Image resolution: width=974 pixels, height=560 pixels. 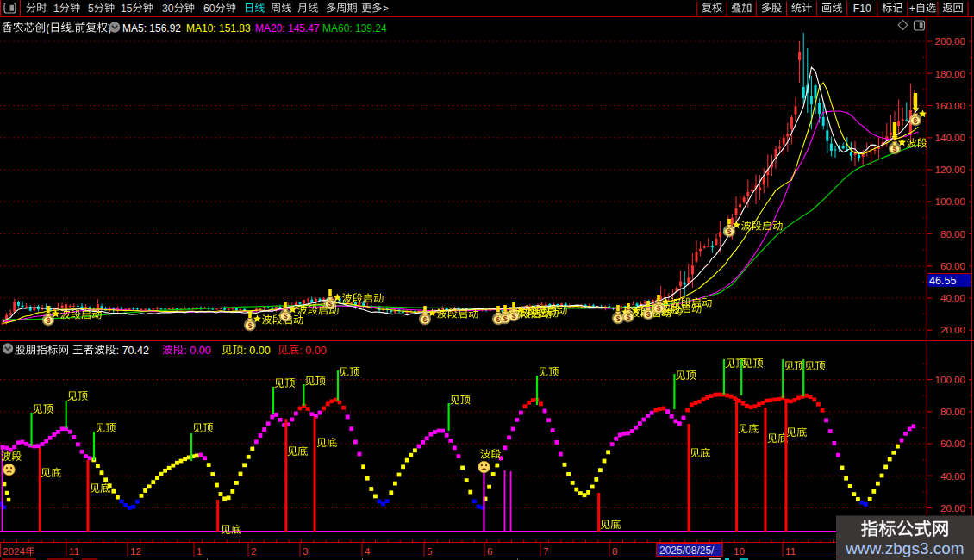 What do you see at coordinates (546, 551) in the screenshot?
I see `svg-text: 7` at bounding box center [546, 551].